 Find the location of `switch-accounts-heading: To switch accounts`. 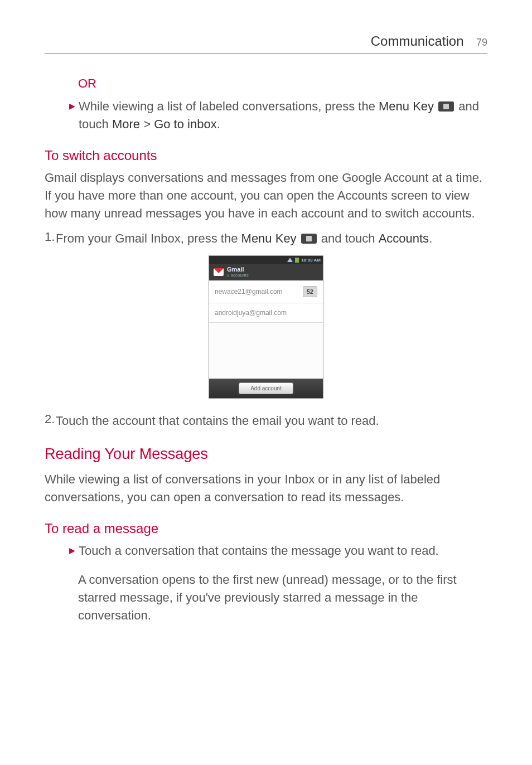

switch-accounts-heading: To switch accounts is located at coordinates (266, 156).